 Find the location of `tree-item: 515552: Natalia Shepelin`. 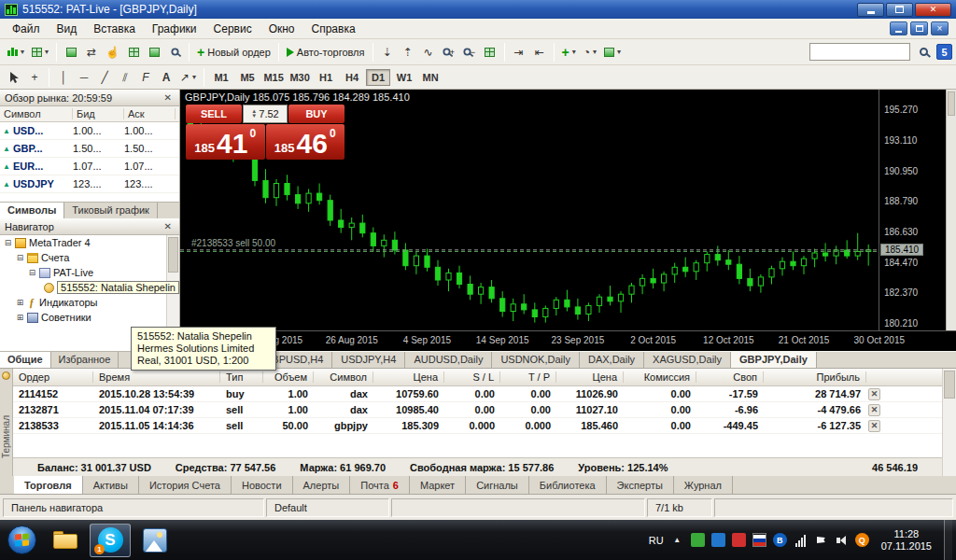

tree-item: 515552: Natalia Shepelin is located at coordinates (90, 287).